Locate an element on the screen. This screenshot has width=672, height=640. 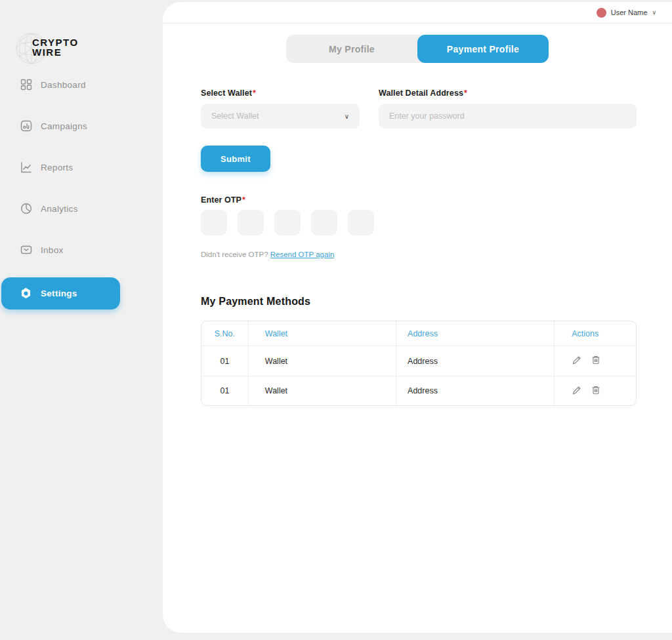
app-logo: CRYPTO WIRE is located at coordinates (67, 49).